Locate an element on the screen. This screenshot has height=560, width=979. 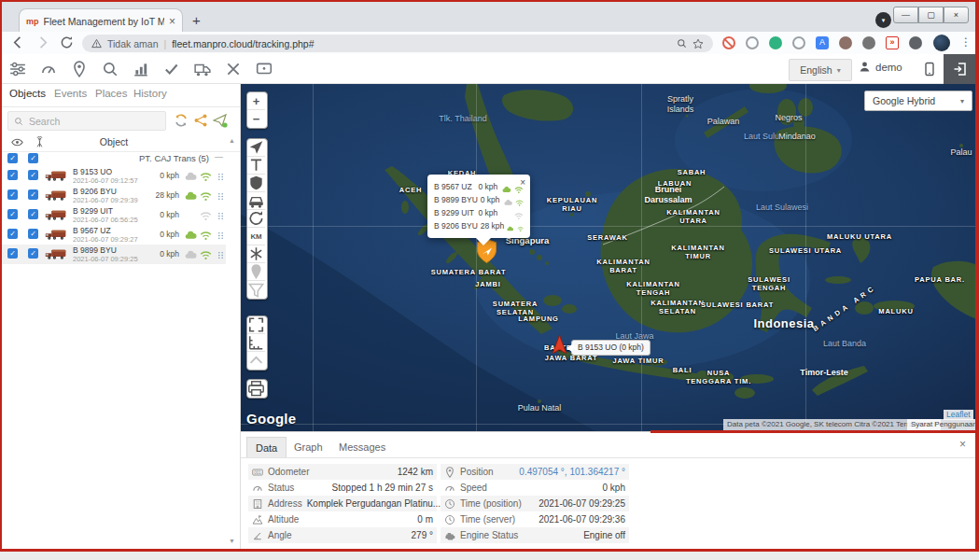
blocker-extension-icon is located at coordinates (729, 43).